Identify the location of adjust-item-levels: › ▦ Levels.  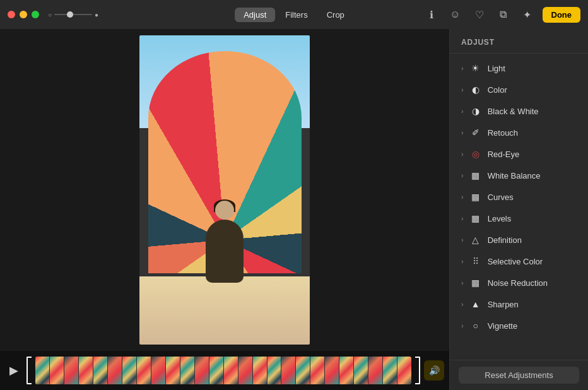
(519, 218).